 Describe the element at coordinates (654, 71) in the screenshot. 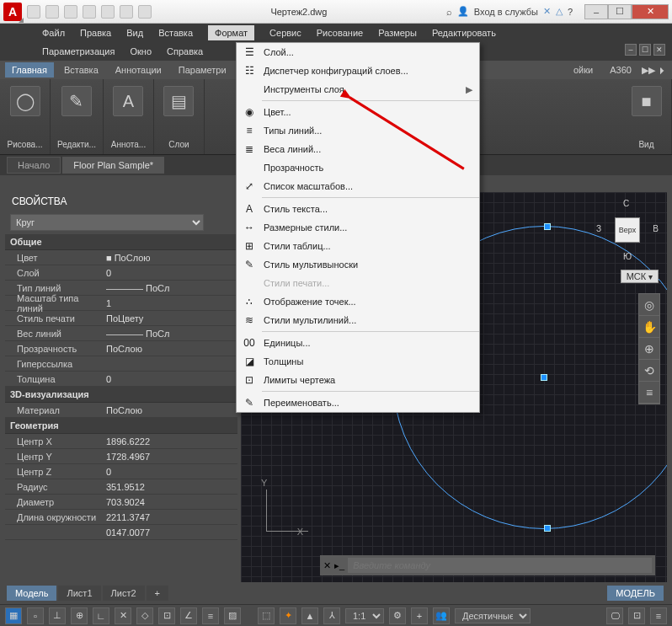

I see `ribbon-play-icon: ▶▶ ⏵` at that location.